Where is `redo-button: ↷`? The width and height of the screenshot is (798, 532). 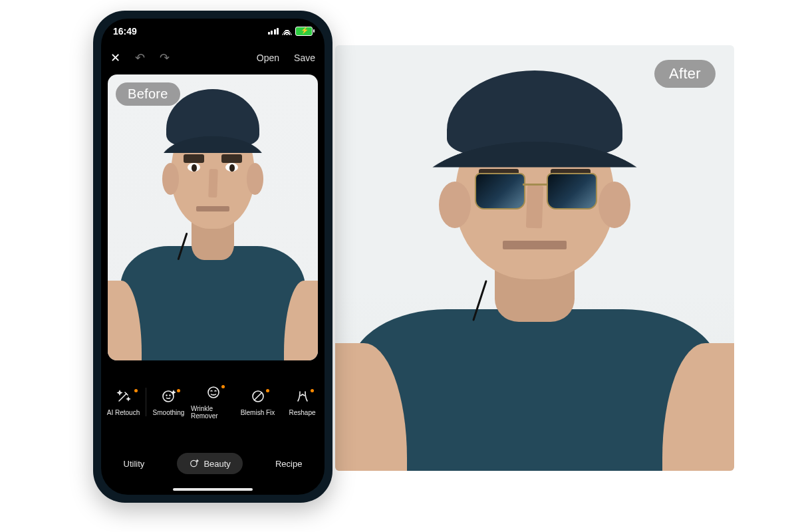
redo-button: ↷ is located at coordinates (165, 58).